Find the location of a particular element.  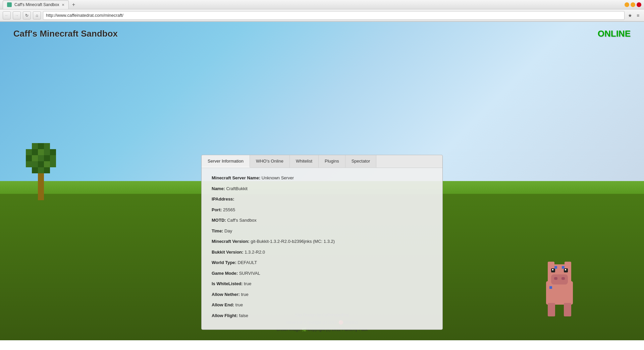

url-text: http://www.caffeinatedrat.com/minecraft/ is located at coordinates (85, 15).